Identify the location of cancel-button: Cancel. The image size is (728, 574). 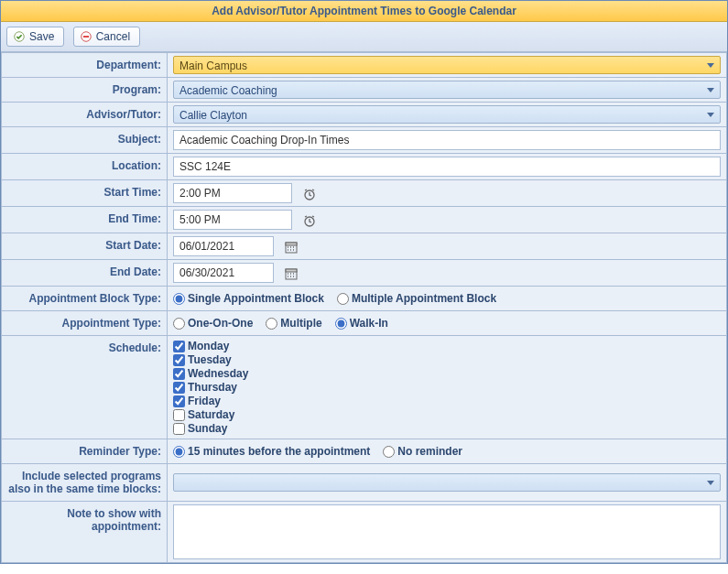
(106, 37).